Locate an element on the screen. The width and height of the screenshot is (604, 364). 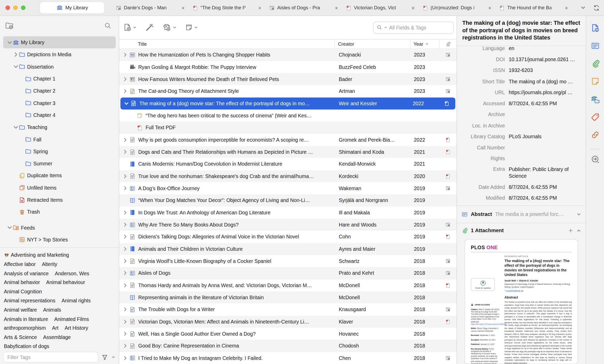
sidebar-item-chapter-2: Chapter 2 is located at coordinates (59, 91).